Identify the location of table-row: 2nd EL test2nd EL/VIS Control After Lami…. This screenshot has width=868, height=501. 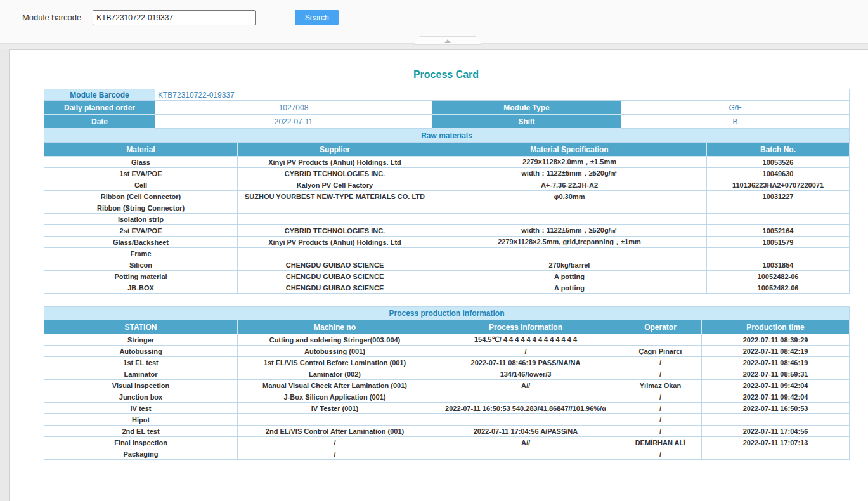
(447, 431).